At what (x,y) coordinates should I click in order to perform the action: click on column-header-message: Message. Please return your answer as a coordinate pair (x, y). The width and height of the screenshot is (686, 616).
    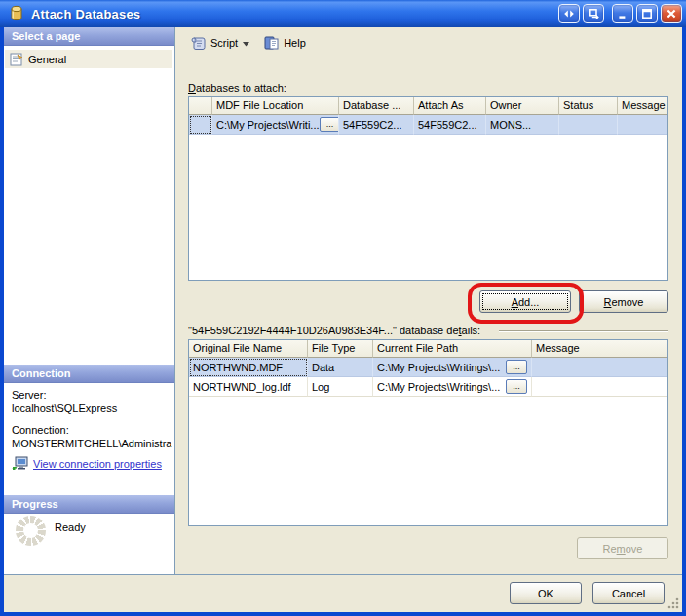
    Looking at the image, I should click on (643, 106).